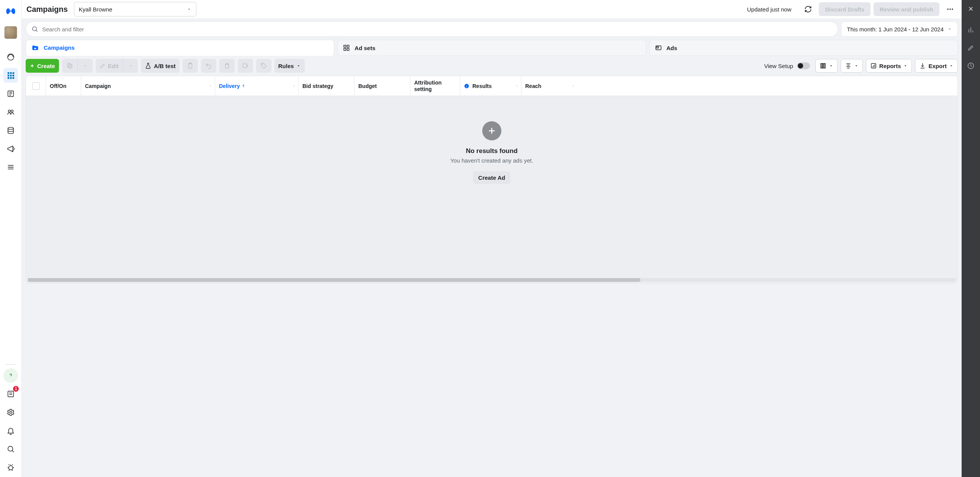 This screenshot has width=980, height=477. Describe the element at coordinates (11, 167) in the screenshot. I see `nav-all-tools-icon` at that location.